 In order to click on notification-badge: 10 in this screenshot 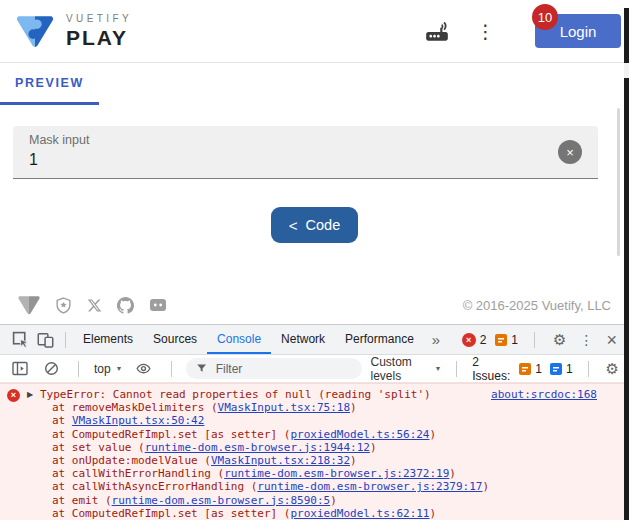, I will do `click(545, 17)`.